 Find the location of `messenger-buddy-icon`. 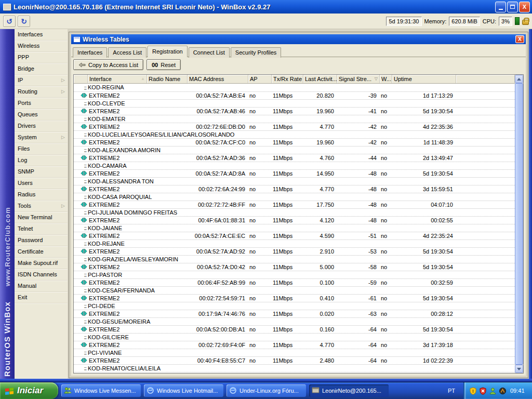

messenger-buddy-icon is located at coordinates (493, 391).